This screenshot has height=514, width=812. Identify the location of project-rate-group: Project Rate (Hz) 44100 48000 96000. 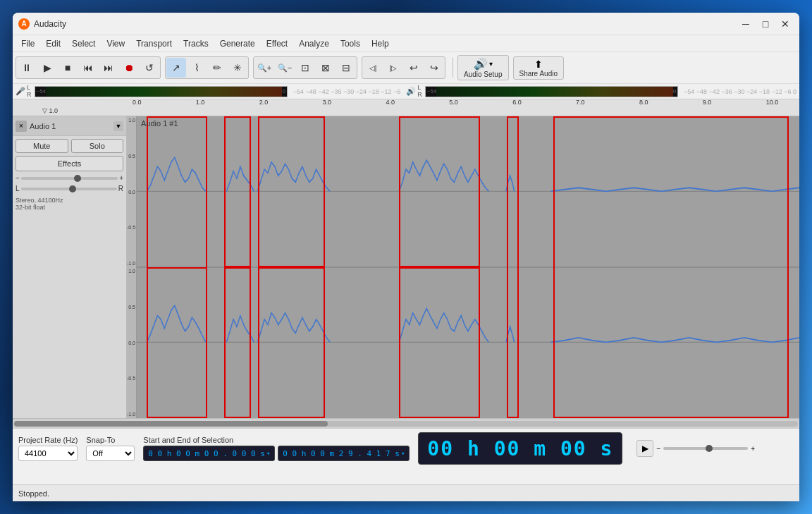
(48, 448).